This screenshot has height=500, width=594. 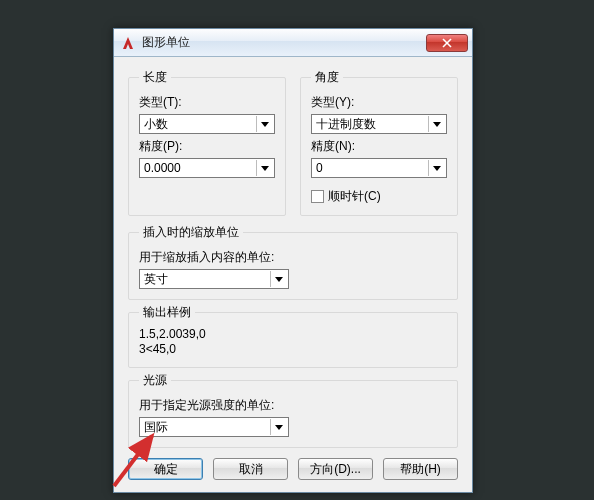 What do you see at coordinates (293, 336) in the screenshot?
I see `sample-group: 输出样例 1.5,2.0039,0 3<45,0` at bounding box center [293, 336].